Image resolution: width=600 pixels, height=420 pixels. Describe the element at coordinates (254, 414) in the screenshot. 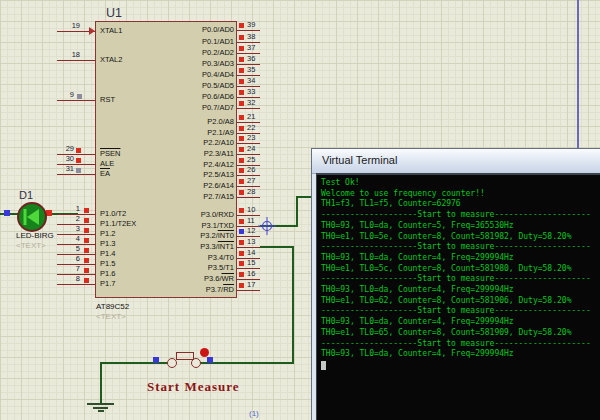

I see `edit-cursor-mark: (1)` at that location.